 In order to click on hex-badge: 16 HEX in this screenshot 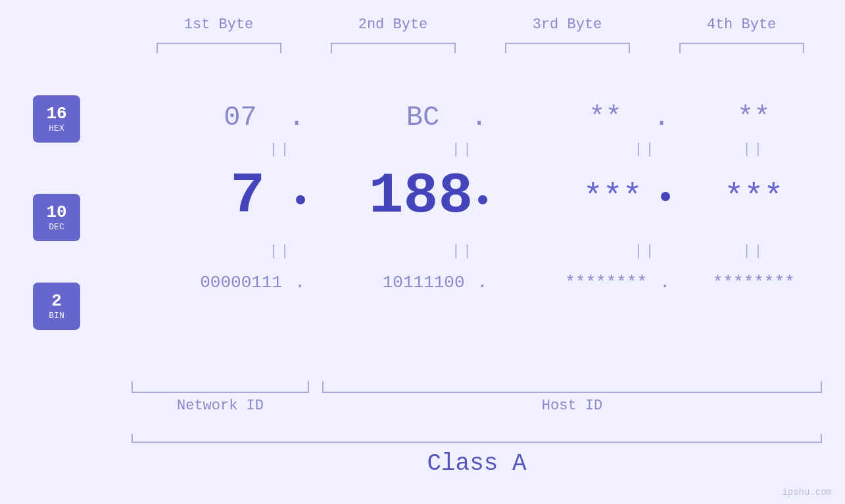, I will do `click(57, 119)`.